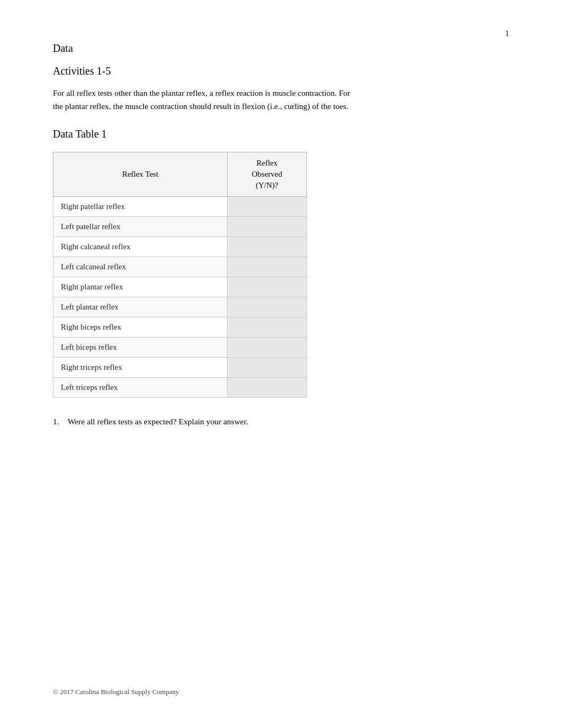 This screenshot has width=562, height=728. Describe the element at coordinates (281, 71) in the screenshot. I see `activities-title: Activities 1-5` at that location.